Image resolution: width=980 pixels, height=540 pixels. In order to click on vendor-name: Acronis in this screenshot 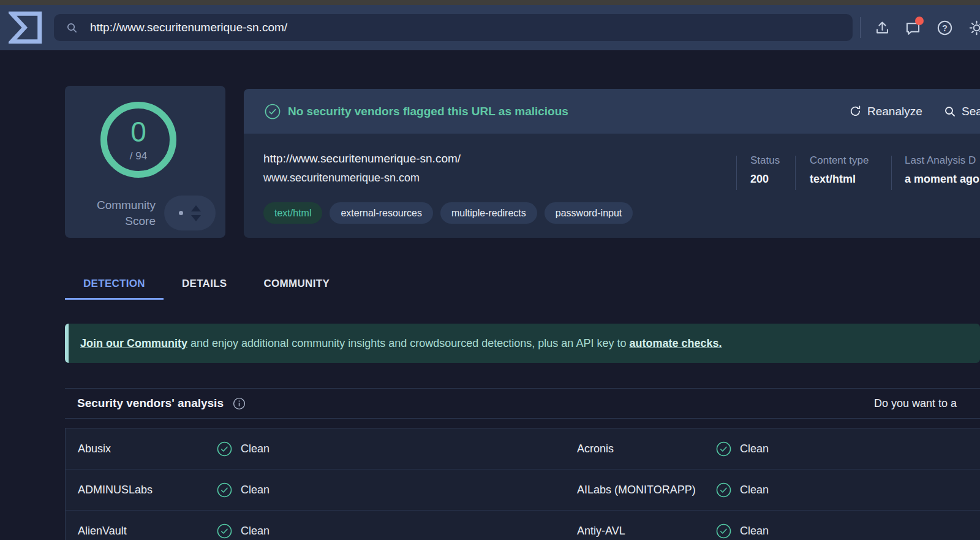, I will do `click(647, 449)`.